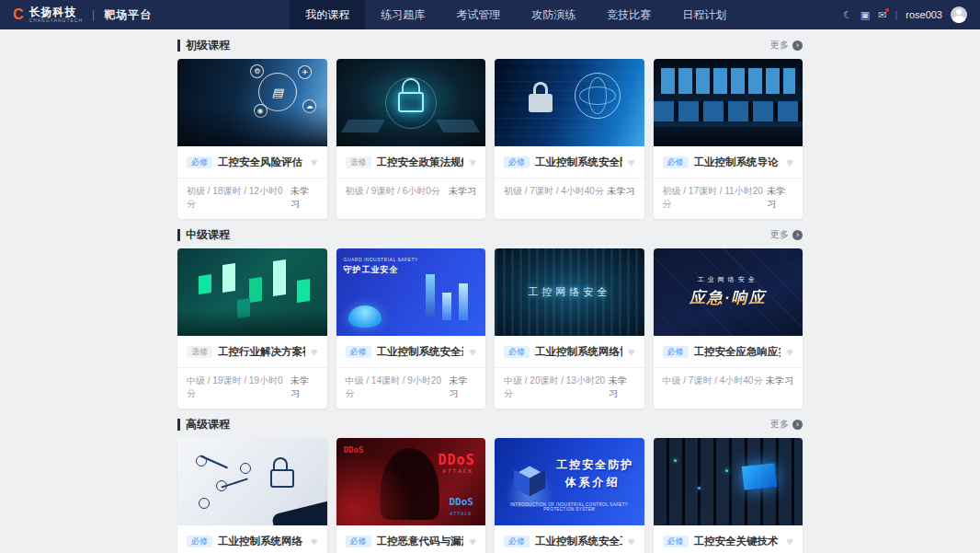 The width and height of the screenshot is (980, 553). Describe the element at coordinates (421, 162) in the screenshot. I see `course-title: 工控安全政策法规解读` at that location.